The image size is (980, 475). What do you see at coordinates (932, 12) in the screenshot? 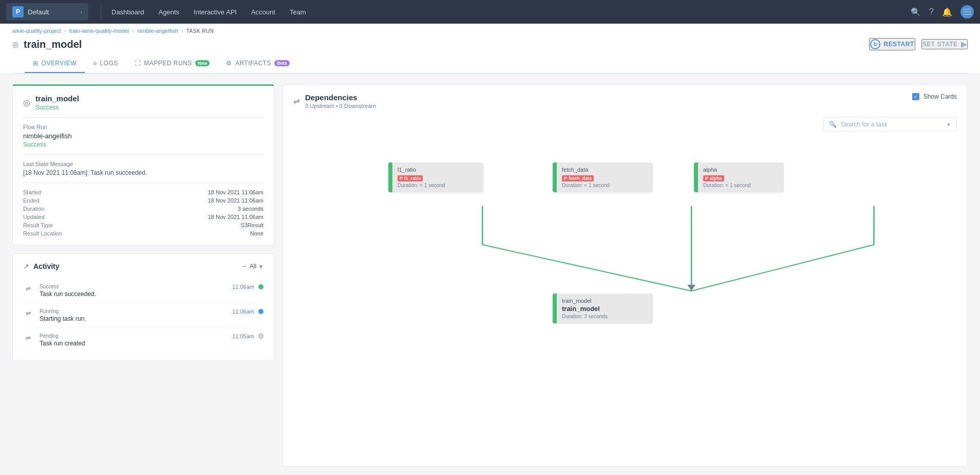
I see `help-icon: ?` at bounding box center [932, 12].